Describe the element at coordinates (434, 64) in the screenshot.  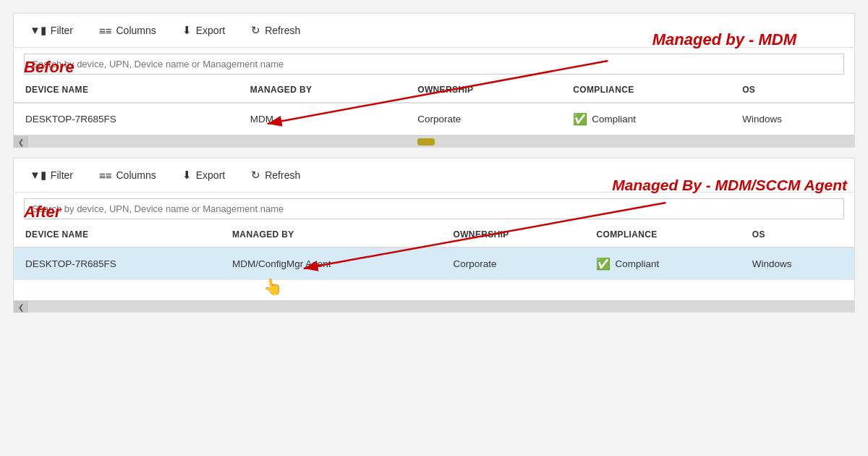
I see `before-search-input` at that location.